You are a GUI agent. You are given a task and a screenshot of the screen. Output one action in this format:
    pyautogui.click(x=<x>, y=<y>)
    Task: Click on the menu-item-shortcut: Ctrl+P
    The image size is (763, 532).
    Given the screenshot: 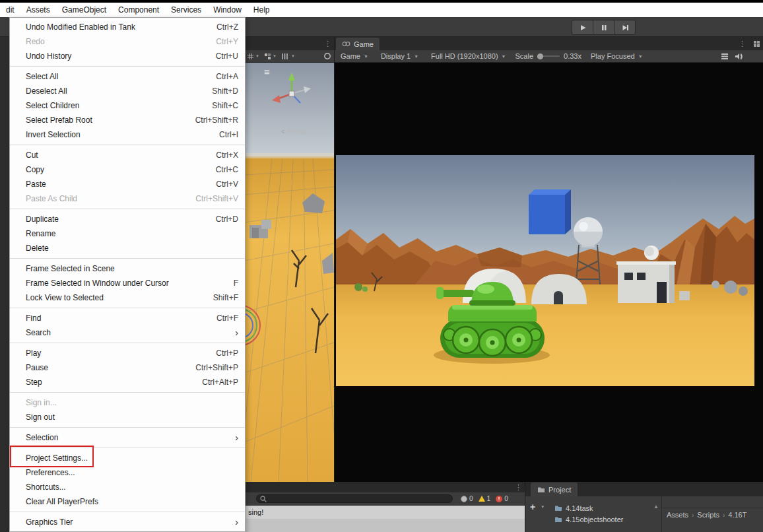 What is the action you would take?
    pyautogui.click(x=227, y=353)
    